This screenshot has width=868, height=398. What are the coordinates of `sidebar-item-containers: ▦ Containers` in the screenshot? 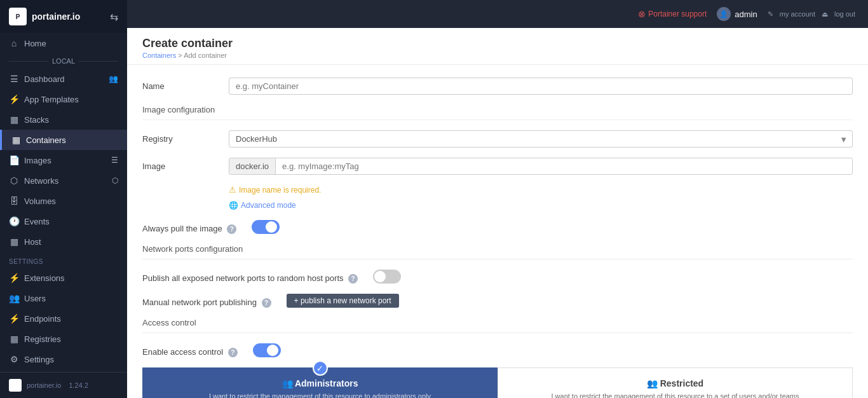 It's located at (64, 140).